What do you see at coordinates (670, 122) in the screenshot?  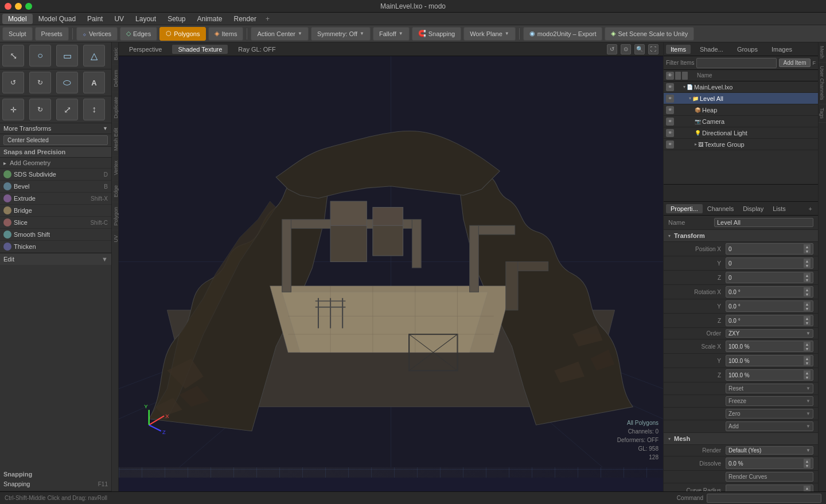 I see `eye-camera: 👁` at bounding box center [670, 122].